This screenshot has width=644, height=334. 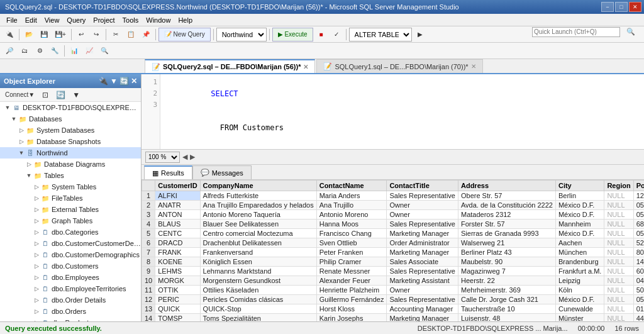 What do you see at coordinates (70, 266) in the screenshot?
I see `tree-item-customers: ▷ 🗒 dbo.Customers` at bounding box center [70, 266].